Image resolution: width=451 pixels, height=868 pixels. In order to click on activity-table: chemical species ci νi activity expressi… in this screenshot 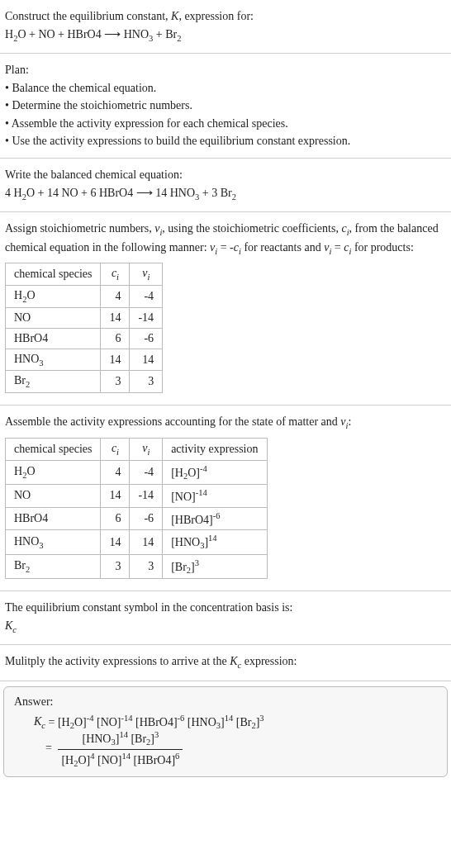, I will do `click(136, 509)`.